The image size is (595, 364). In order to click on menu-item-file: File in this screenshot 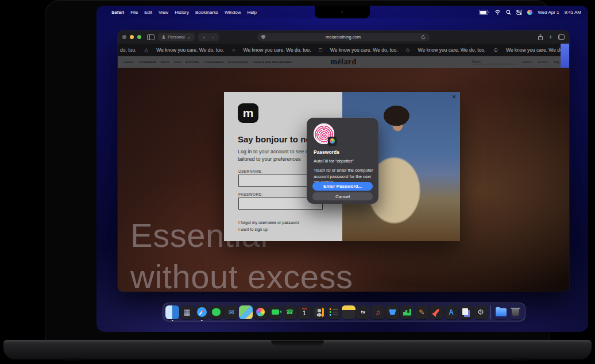, I will do `click(134, 13)`.